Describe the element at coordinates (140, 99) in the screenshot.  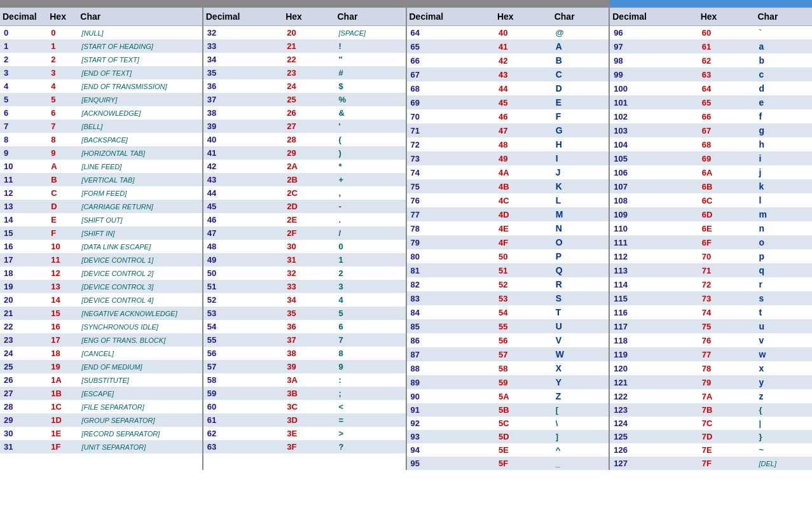
I see `cell-char: [ENQUIRY]` at that location.